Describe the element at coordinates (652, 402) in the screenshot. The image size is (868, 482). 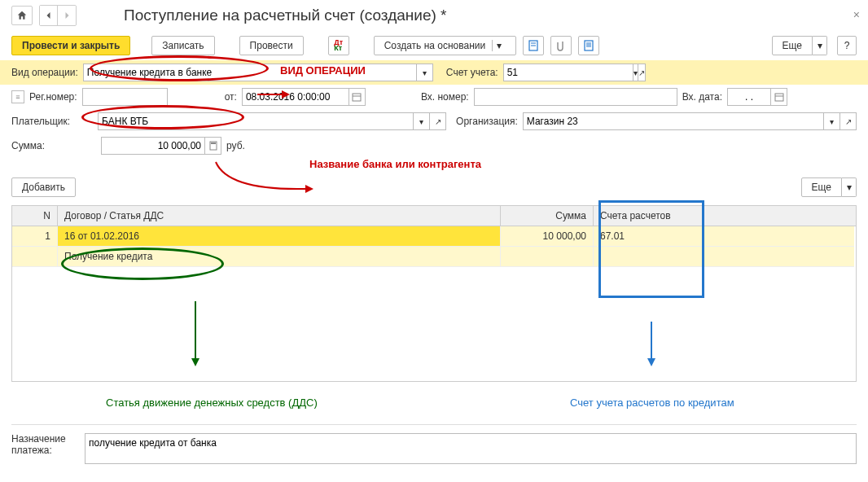
I see `acc-annotation: Счет учета расчетов по кредитам` at that location.